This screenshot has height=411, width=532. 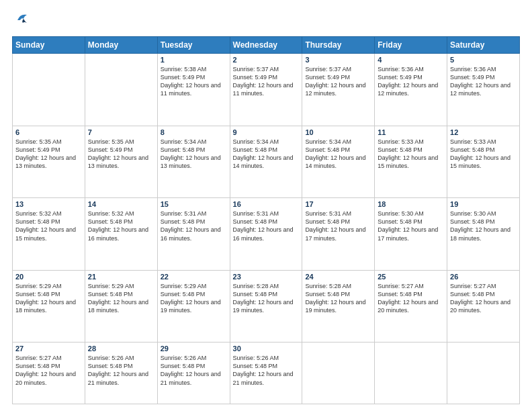 What do you see at coordinates (193, 373) in the screenshot?
I see `calendar-cell: 29Sunrise: 5:26 AM Sunset: 5:48 PM Dayli…` at bounding box center [193, 373].